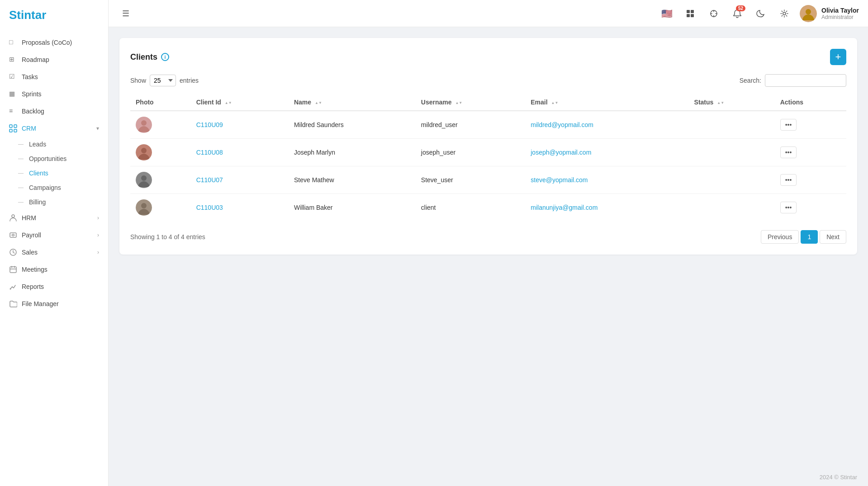  I want to click on clients-label: Clients, so click(39, 173).